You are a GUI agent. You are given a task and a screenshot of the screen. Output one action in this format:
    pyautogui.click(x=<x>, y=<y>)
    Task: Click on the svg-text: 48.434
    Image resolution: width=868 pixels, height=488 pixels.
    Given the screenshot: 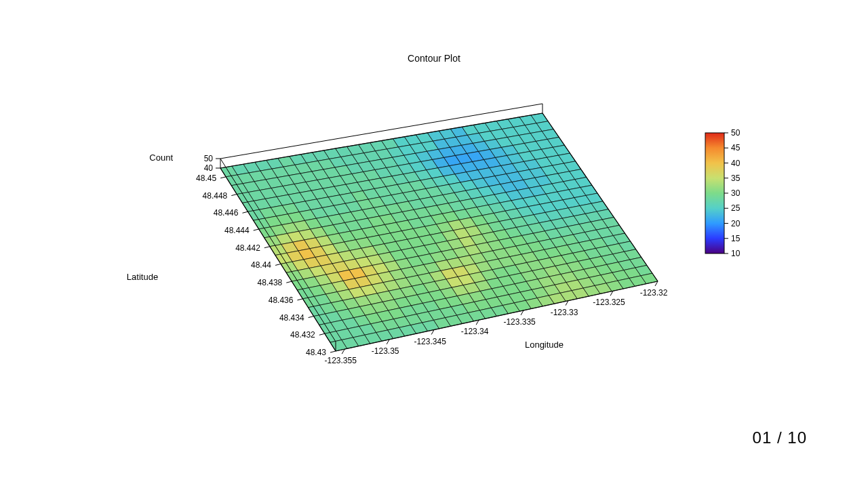 What is the action you would take?
    pyautogui.click(x=292, y=318)
    